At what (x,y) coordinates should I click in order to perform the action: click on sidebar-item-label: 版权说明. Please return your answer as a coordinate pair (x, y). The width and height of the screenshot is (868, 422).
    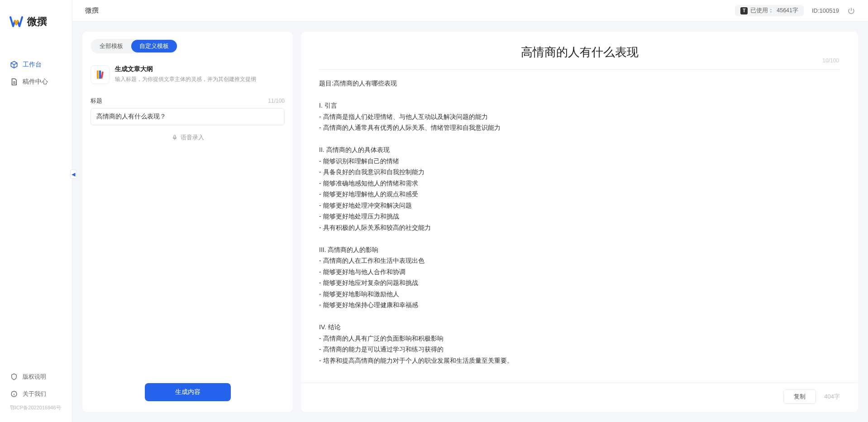
    Looking at the image, I should click on (34, 377).